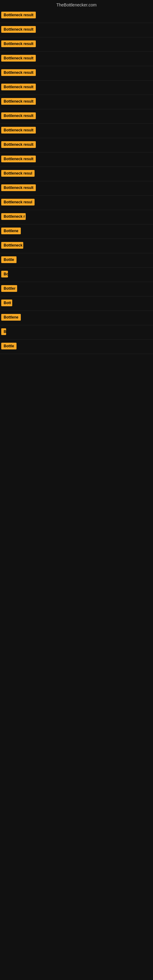  Describe the element at coordinates (76, 332) in the screenshot. I see `bottleneck-row: B` at that location.